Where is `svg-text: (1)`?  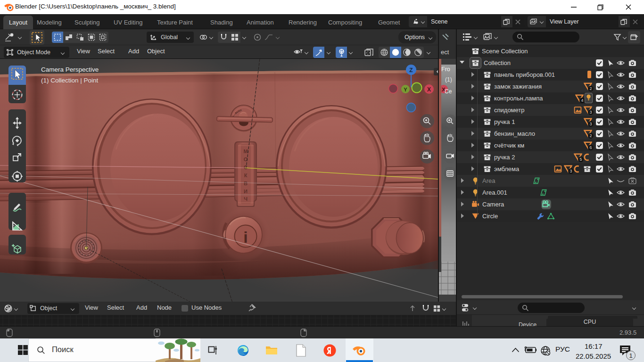
svg-text: (1) is located at coordinates (449, 80).